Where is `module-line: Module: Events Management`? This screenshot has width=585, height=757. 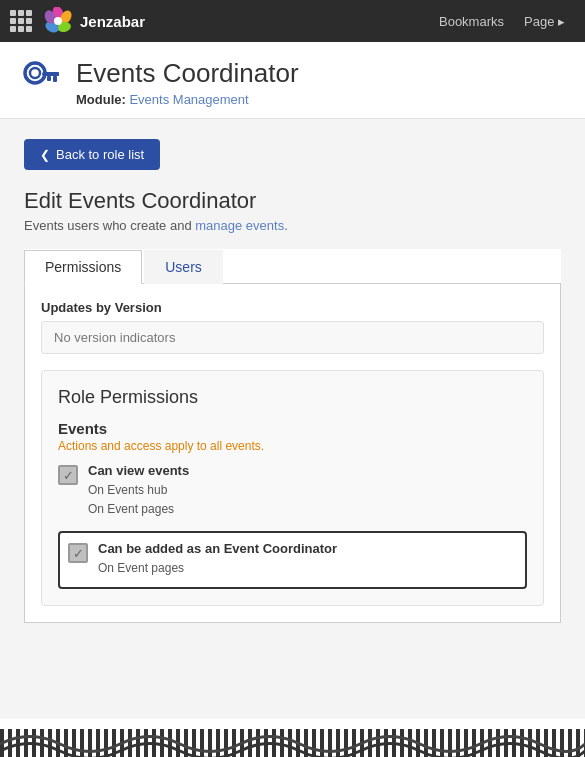 module-line: Module: Events Management is located at coordinates (188, 100).